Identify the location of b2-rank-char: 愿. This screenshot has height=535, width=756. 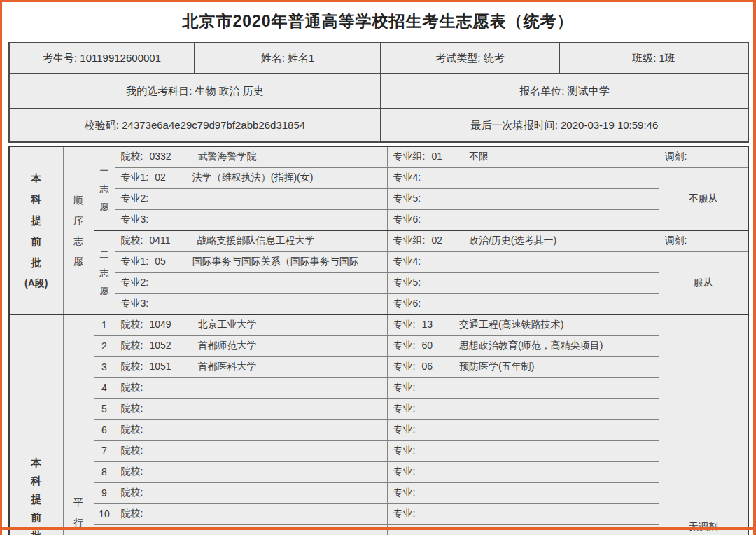
(105, 291).